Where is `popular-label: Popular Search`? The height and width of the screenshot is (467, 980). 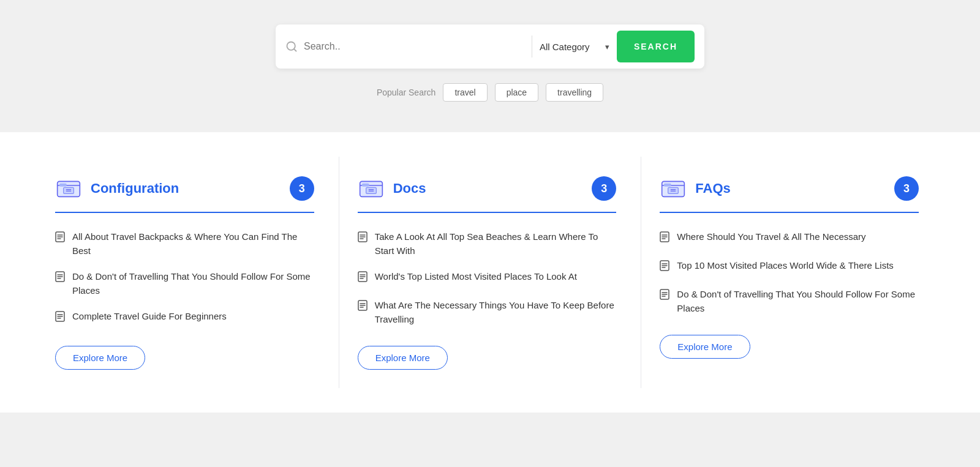
popular-label: Popular Search is located at coordinates (407, 92).